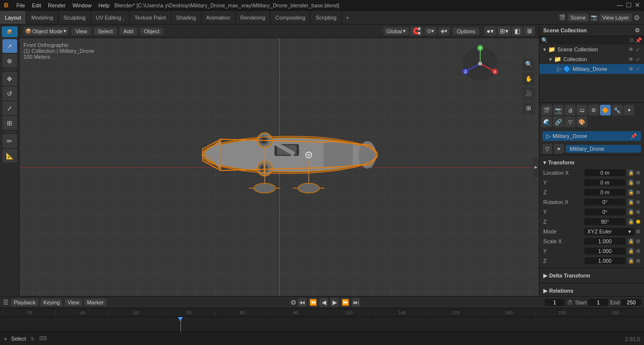 This screenshot has width=644, height=345. I want to click on scale-y-keyframe-dot, so click(638, 251).